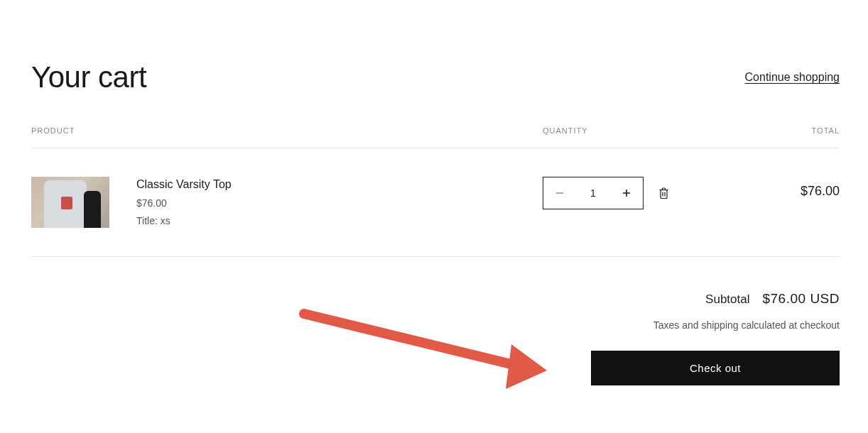 The width and height of the screenshot is (868, 433). Describe the element at coordinates (184, 221) in the screenshot. I see `product-variant: Title: xs` at that location.